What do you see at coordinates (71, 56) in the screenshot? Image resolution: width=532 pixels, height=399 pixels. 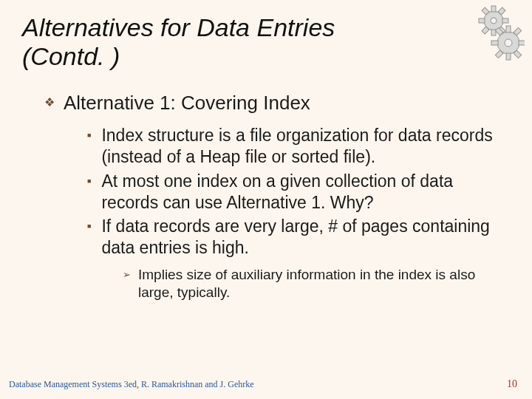 I see `title-line-2: (Contd. )` at bounding box center [71, 56].